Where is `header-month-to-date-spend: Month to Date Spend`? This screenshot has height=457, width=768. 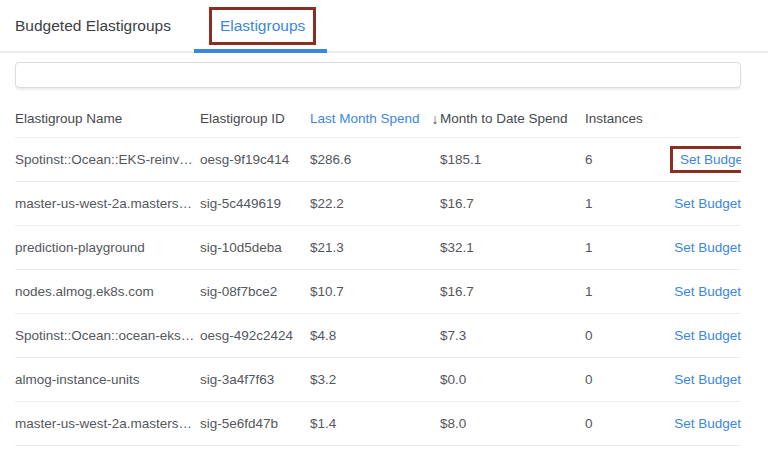
header-month-to-date-spend: Month to Date Spend is located at coordinates (512, 118).